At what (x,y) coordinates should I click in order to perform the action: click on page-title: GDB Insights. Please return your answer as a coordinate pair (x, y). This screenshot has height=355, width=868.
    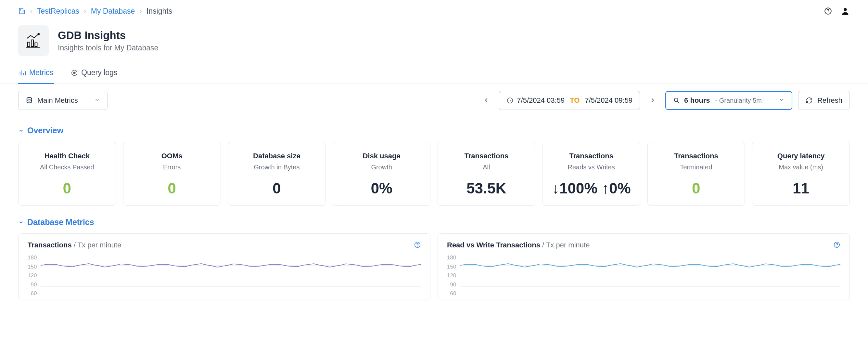
    Looking at the image, I should click on (108, 35).